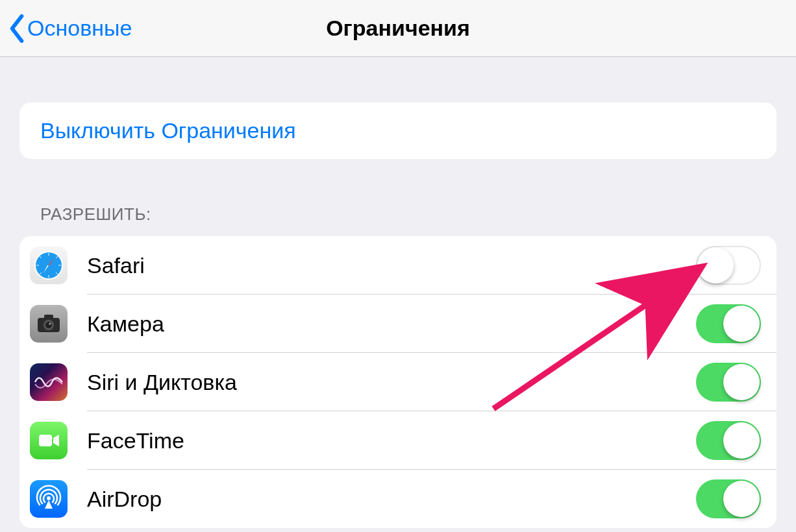 The width and height of the screenshot is (796, 532). Describe the element at coordinates (392, 500) in the screenshot. I see `row-airdrop-label: AirDrop` at that location.